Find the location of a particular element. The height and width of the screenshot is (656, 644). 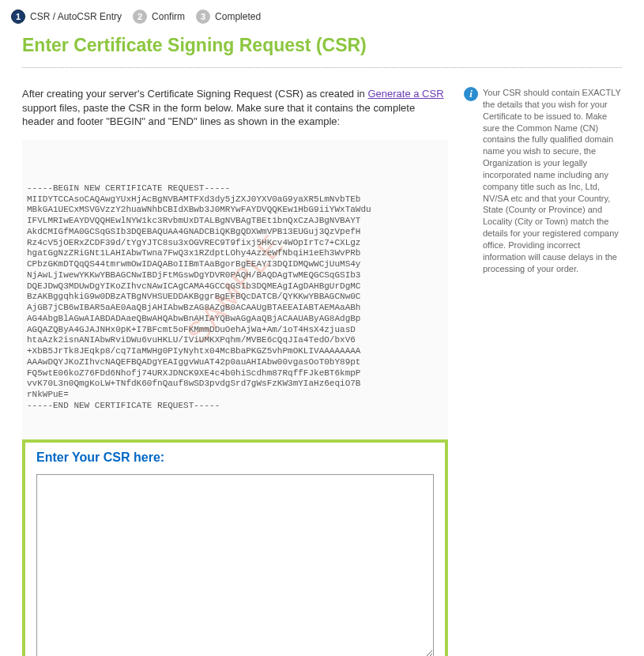

generate-csr-link: Generate a CSR is located at coordinates (405, 93).